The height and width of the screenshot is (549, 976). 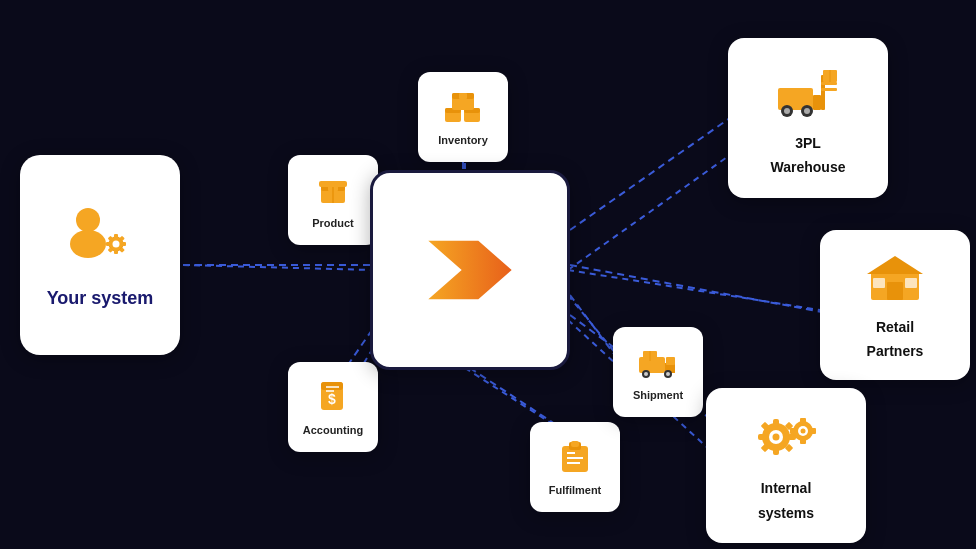 I want to click on your-system-icon, so click(x=100, y=237).